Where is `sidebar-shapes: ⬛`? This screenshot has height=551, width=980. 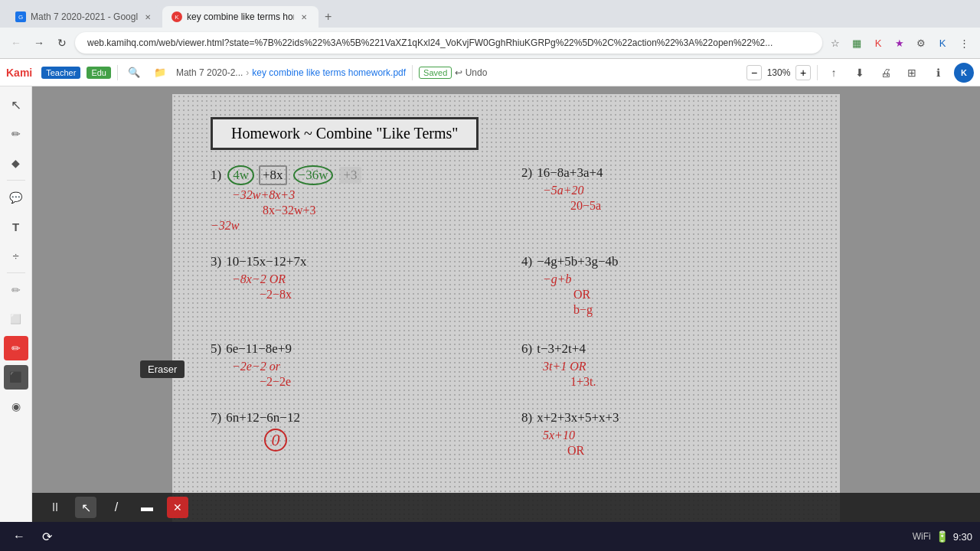
sidebar-shapes: ⬛ is located at coordinates (16, 377).